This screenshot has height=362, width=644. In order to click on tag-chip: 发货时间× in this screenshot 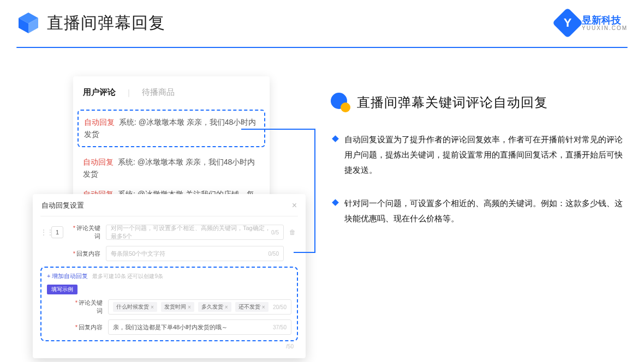, I will do `click(178, 307)`.